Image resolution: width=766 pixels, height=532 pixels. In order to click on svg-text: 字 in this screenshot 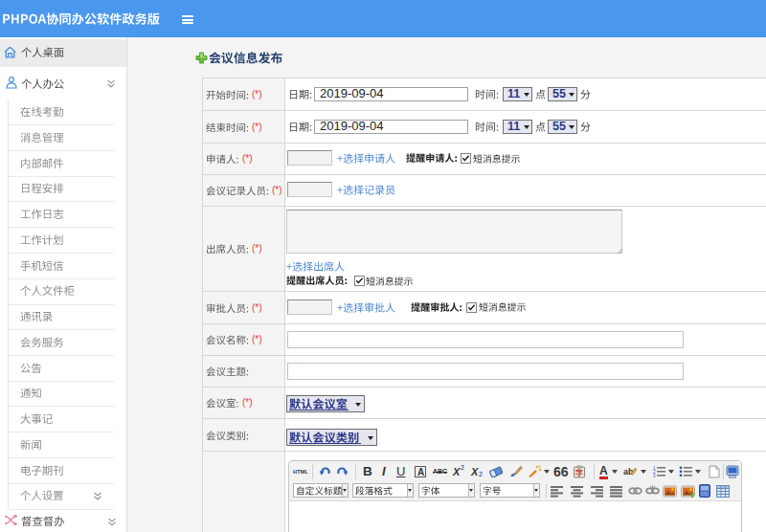, I will do `click(579, 473)`.